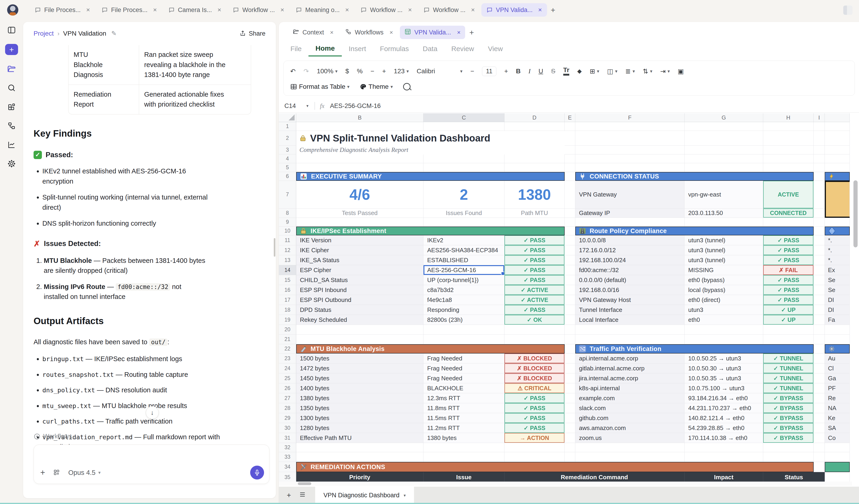 The height and width of the screenshot is (504, 859). I want to click on clipped-text-cell: Se, so click(837, 280).